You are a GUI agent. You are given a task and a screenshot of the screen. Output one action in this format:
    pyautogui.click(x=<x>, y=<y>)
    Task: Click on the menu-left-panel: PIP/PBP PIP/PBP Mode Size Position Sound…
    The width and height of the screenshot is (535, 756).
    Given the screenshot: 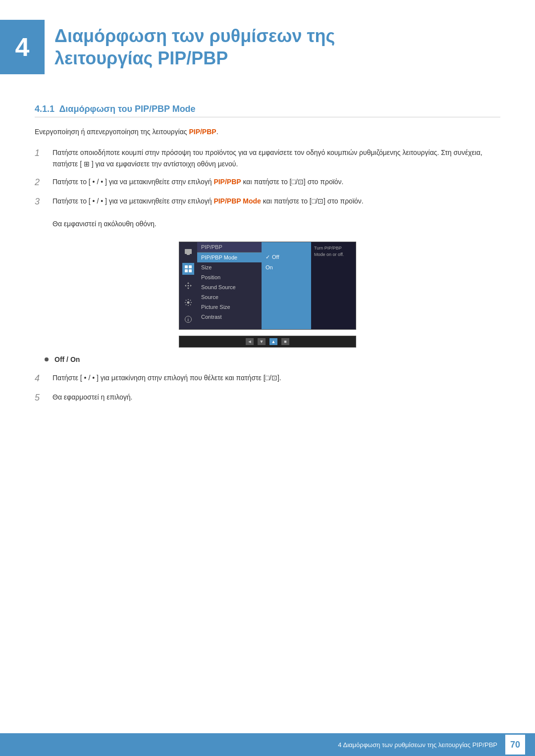 What is the action you would take?
    pyautogui.click(x=229, y=286)
    